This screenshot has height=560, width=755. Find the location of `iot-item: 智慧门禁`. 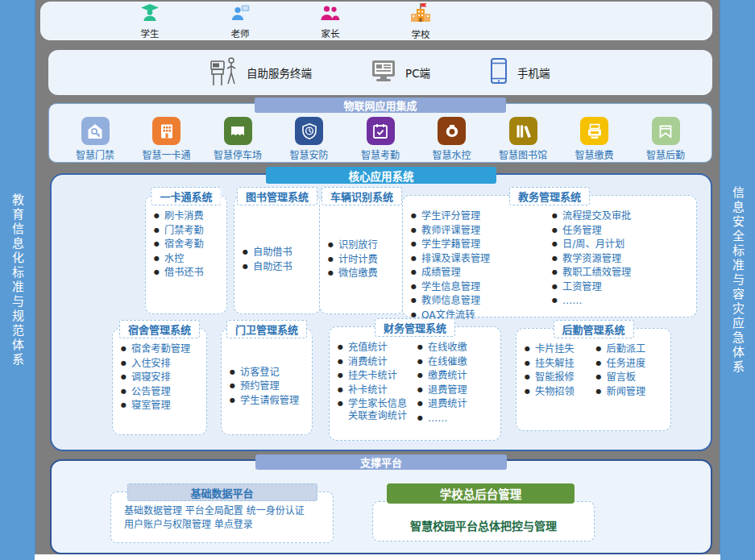

iot-item: 智慧门禁 is located at coordinates (95, 139).